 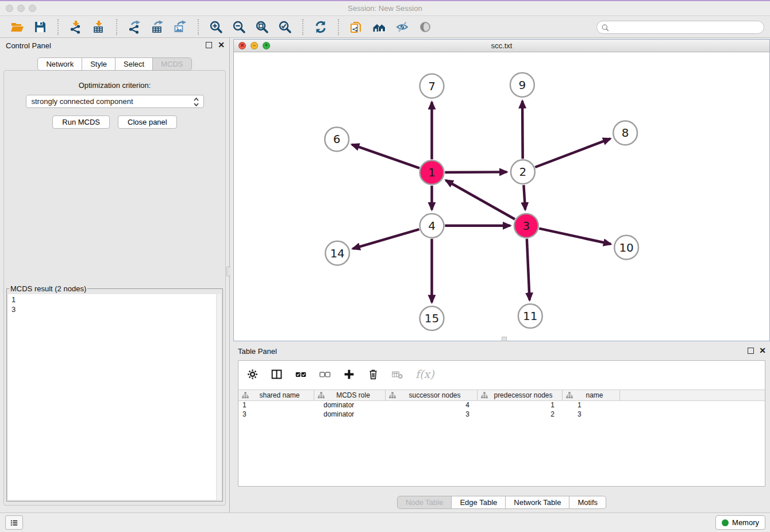 I want to click on save-session-icon, so click(x=40, y=27).